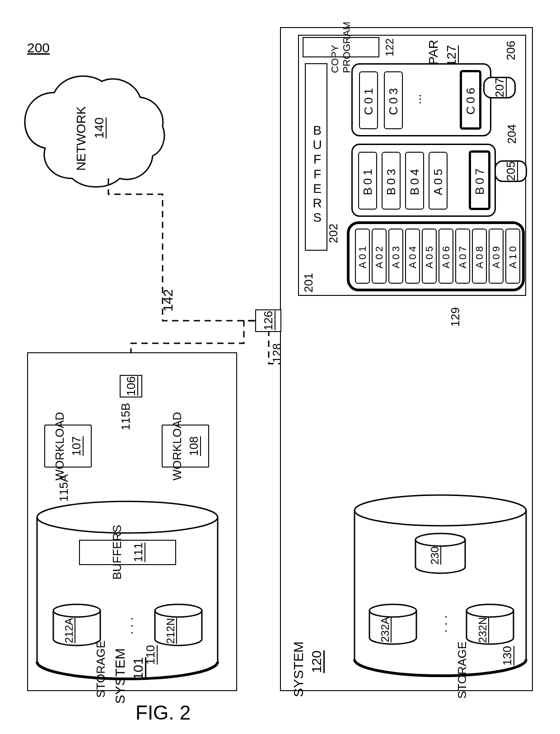 This screenshot has width=560, height=734. What do you see at coordinates (81, 138) in the screenshot?
I see `network-label: NETWORK` at bounding box center [81, 138].